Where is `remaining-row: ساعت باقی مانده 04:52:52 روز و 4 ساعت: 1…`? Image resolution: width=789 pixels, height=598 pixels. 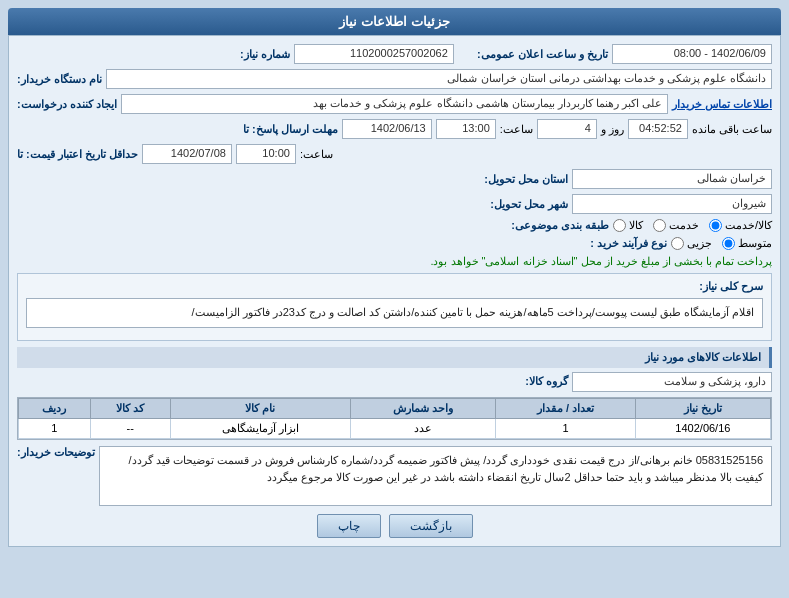 remaining-row: ساعت باقی مانده 04:52:52 روز و 4 ساعت: 1… is located at coordinates (557, 129).